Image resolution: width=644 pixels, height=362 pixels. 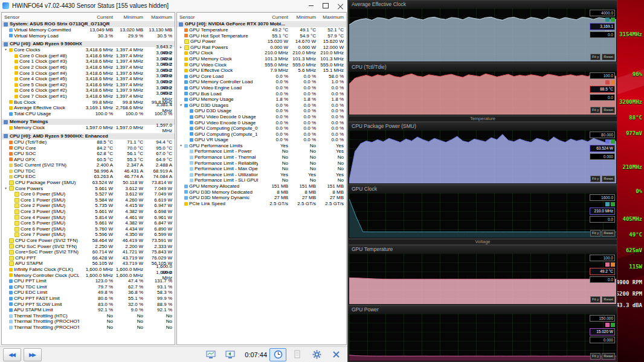 What do you see at coordinates (88, 299) in the screenshot?
I see `sensor-row: CPU PPT FAST Limit80.6 %55.1 %99.9 %` at bounding box center [88, 299].